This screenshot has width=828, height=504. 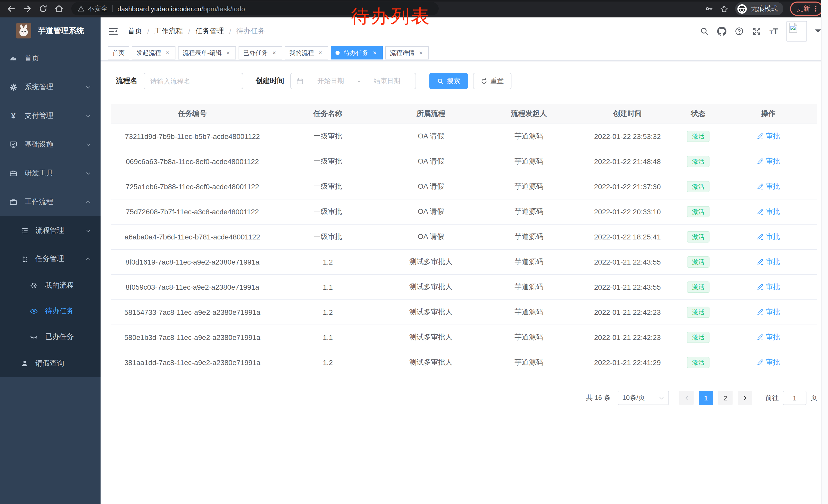 What do you see at coordinates (223, 9) in the screenshot?
I see `url-path: /bpm/task/todo` at bounding box center [223, 9].